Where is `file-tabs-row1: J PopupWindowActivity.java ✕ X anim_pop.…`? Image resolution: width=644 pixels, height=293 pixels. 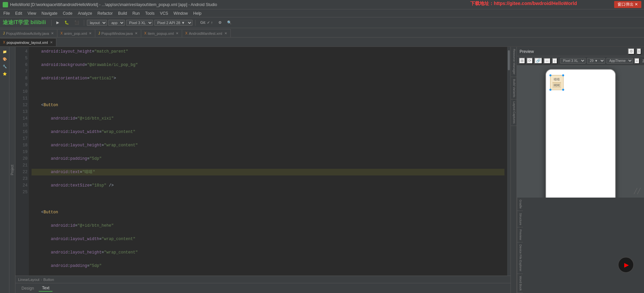
file-tabs-row1: J PopupWindowActivity.java ✕ X anim_pop.… is located at coordinates (322, 33).